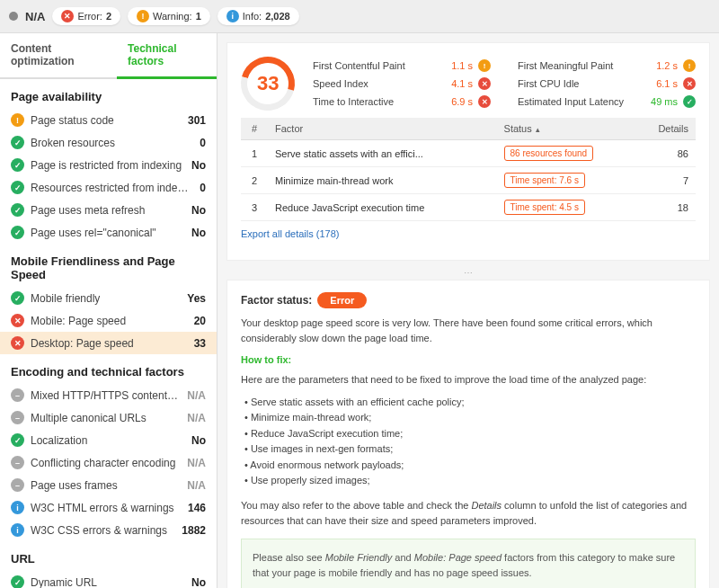 The image size is (719, 588). What do you see at coordinates (402, 66) in the screenshot?
I see `metric-fcp: First Contentful Paint1.1 s!` at bounding box center [402, 66].